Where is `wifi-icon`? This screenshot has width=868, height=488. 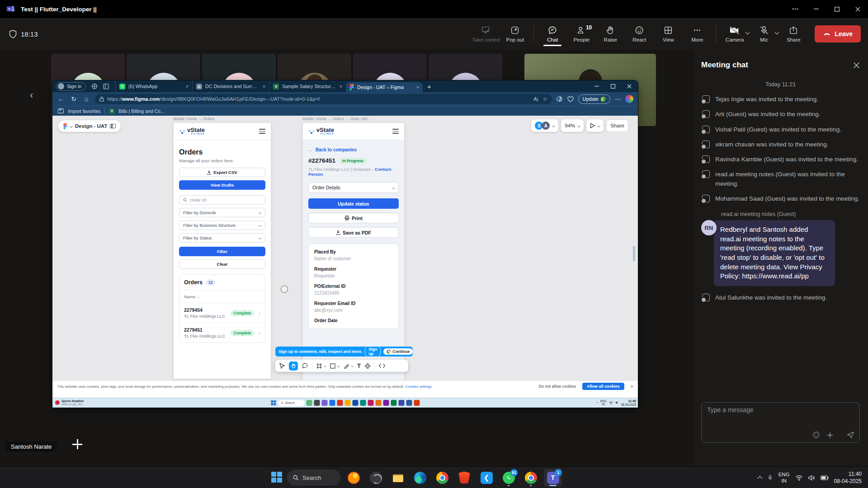
wifi-icon is located at coordinates (799, 478).